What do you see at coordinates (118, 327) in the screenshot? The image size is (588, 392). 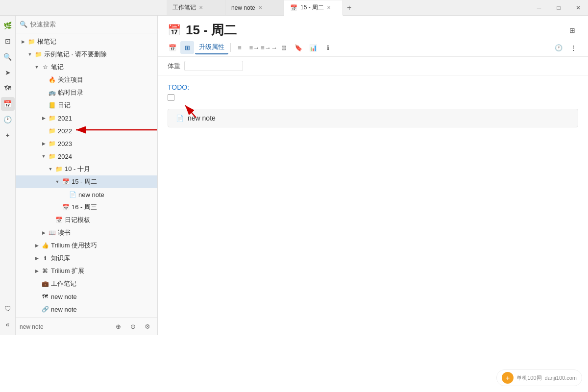 I see `layers-icon: ⊕` at bounding box center [118, 327].